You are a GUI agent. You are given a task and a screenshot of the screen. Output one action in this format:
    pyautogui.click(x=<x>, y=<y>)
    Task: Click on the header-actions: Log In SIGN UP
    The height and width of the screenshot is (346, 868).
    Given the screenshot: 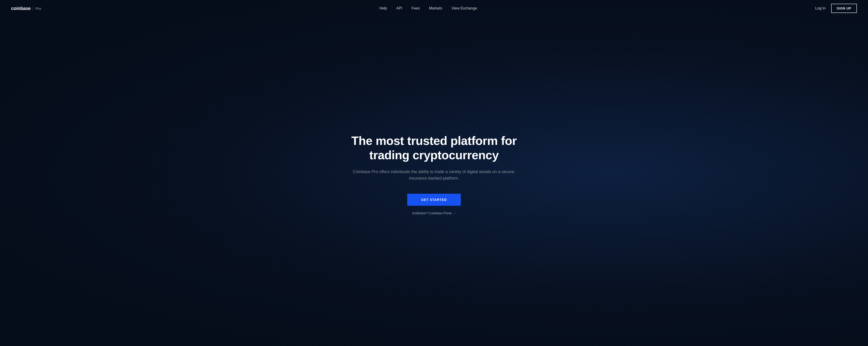 What is the action you would take?
    pyautogui.click(x=836, y=8)
    